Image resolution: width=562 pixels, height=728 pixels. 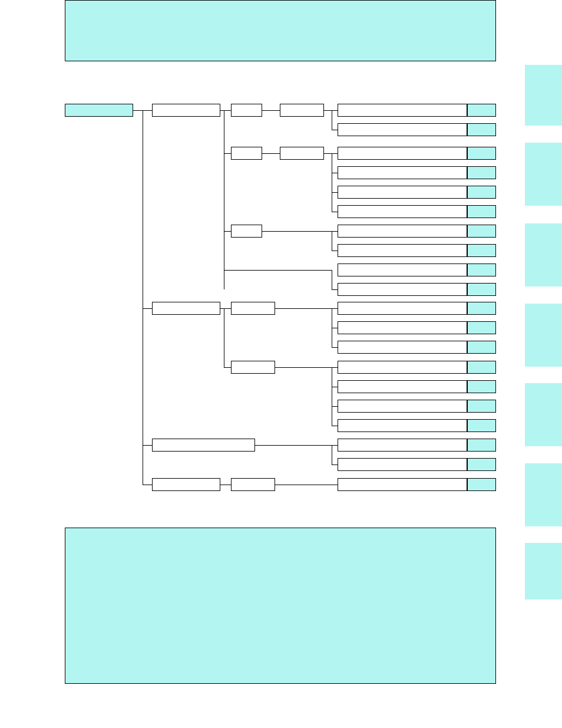 What do you see at coordinates (246, 110) in the screenshot?
I see `level3-b1-s1-n1` at bounding box center [246, 110].